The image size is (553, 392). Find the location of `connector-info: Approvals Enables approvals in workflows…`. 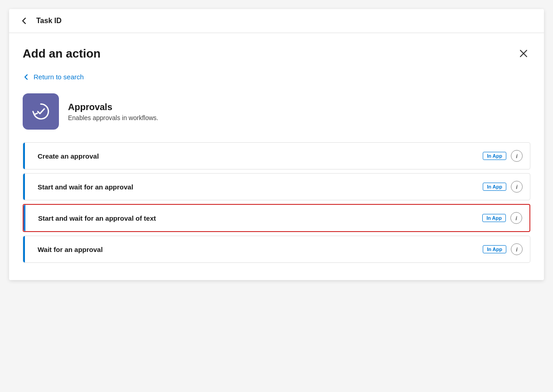

connector-info: Approvals Enables approvals in workflows… is located at coordinates (113, 111).